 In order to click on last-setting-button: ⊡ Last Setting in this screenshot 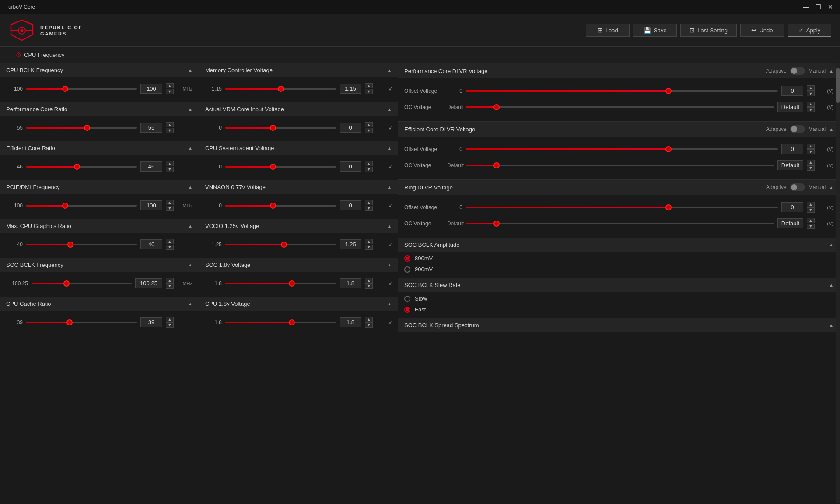, I will do `click(709, 30)`.